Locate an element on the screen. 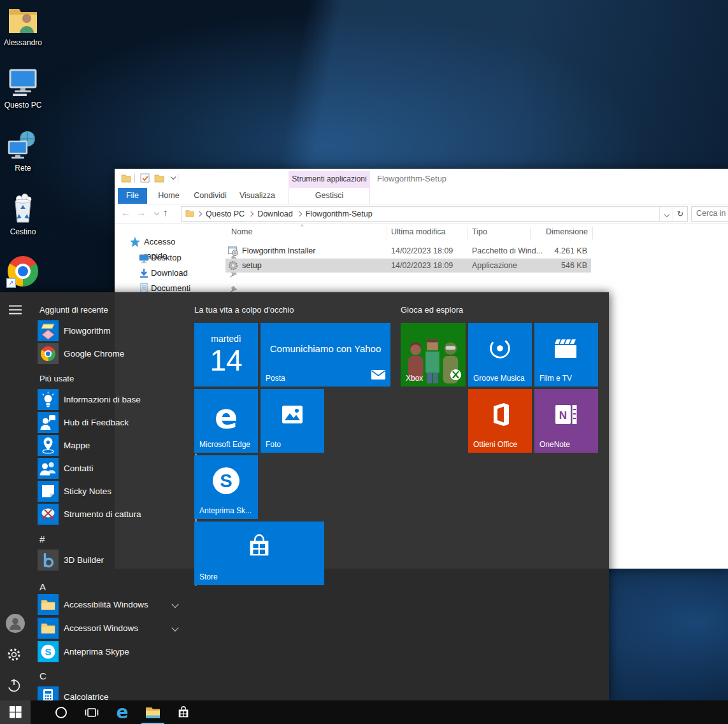 This screenshot has width=728, height=724. tile-anteprima-skype: S Anteprima Sk... is located at coordinates (226, 487).